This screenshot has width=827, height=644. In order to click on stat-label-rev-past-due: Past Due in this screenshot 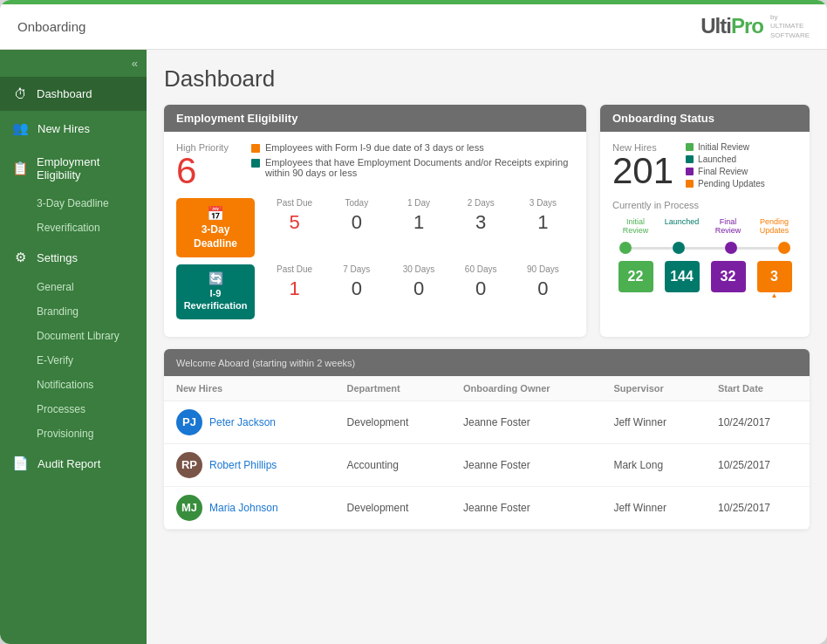, I will do `click(295, 269)`.